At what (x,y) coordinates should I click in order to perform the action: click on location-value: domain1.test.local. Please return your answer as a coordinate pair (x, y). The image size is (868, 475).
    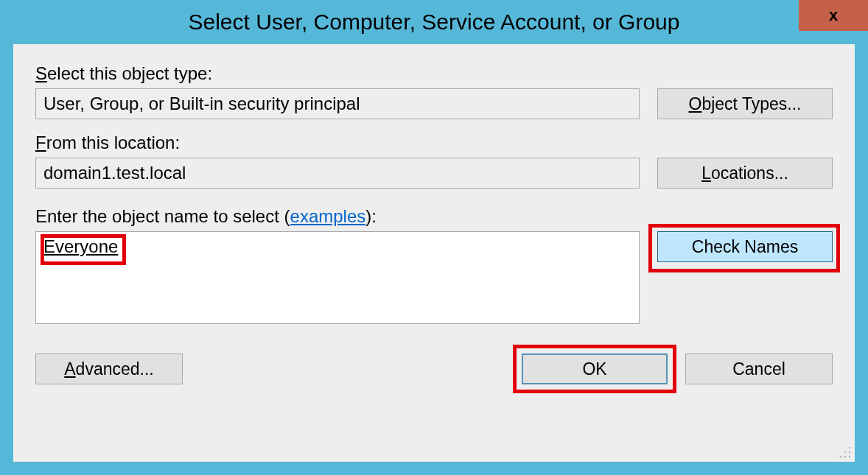
    Looking at the image, I should click on (115, 173).